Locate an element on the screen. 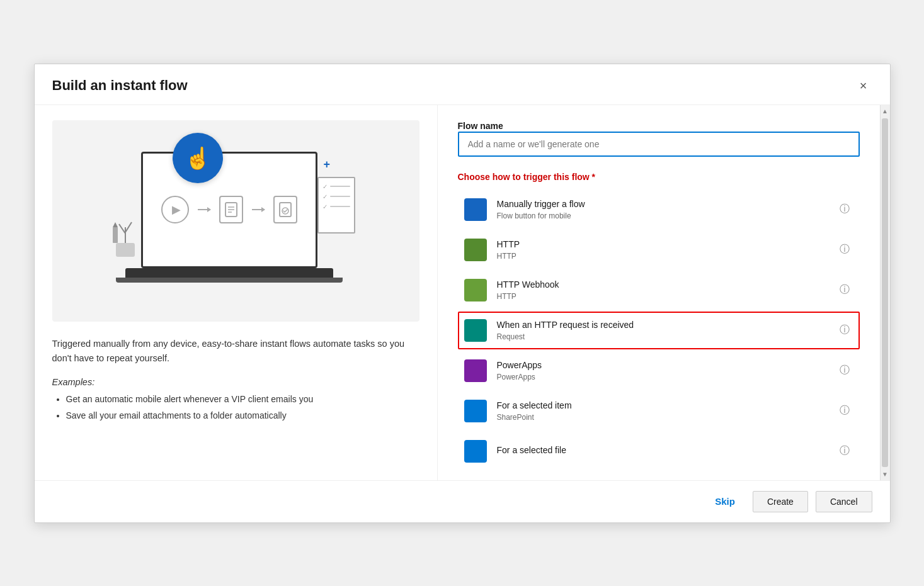 Image resolution: width=924 pixels, height=586 pixels. trigger-item-powerapps: PowerApps PowerApps ⓘ is located at coordinates (659, 371).